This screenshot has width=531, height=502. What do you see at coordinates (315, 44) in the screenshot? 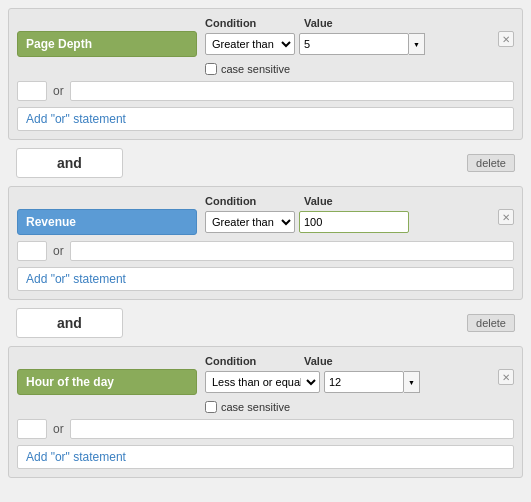
I see `condition-area-1: Greater than Less than Equal to Less tha…` at bounding box center [315, 44].